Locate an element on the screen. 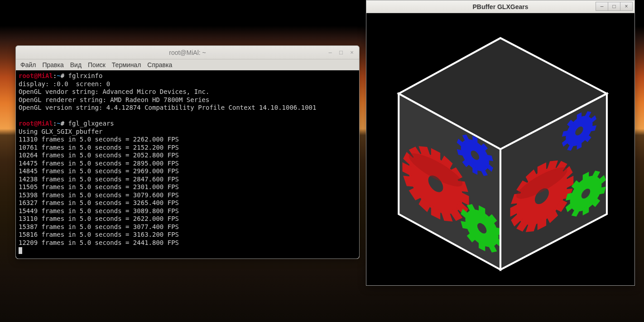 This screenshot has height=322, width=644. terminal-menubar: Файл Правка Вид Поиск Терминал Справка is located at coordinates (187, 65).